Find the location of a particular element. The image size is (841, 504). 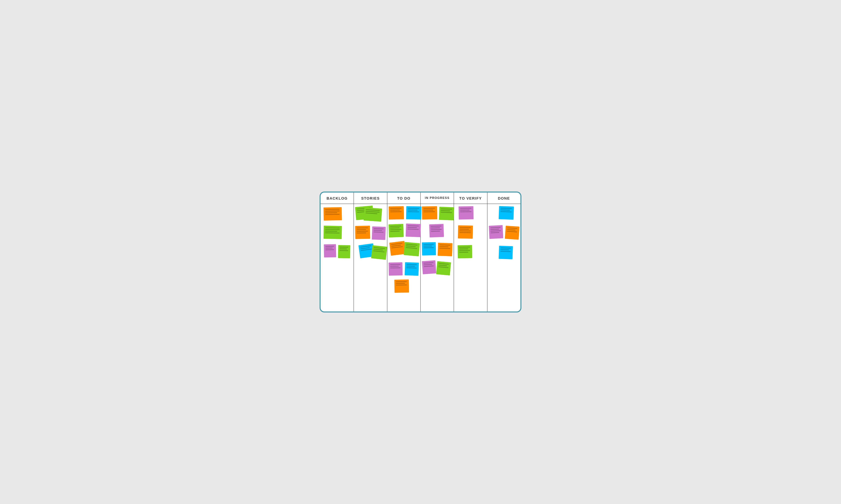

board-body is located at coordinates (420, 258).